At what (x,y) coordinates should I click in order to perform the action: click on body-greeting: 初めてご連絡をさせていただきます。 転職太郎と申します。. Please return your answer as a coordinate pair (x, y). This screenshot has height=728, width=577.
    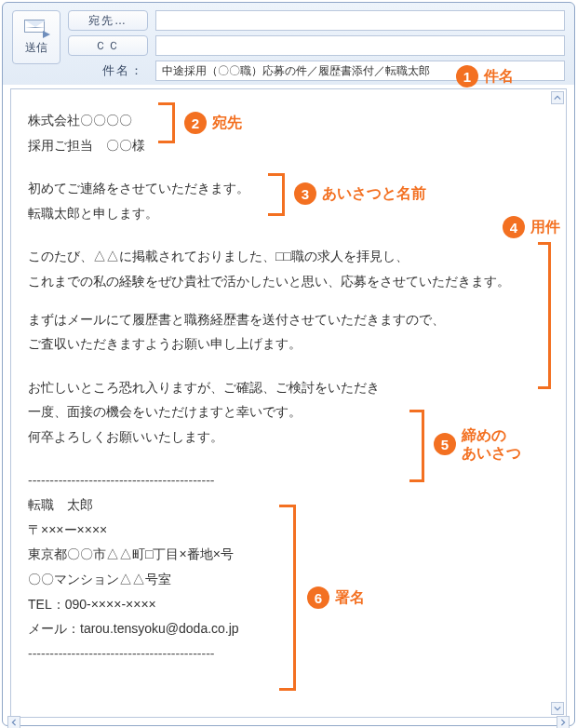
    Looking at the image, I should click on (287, 201).